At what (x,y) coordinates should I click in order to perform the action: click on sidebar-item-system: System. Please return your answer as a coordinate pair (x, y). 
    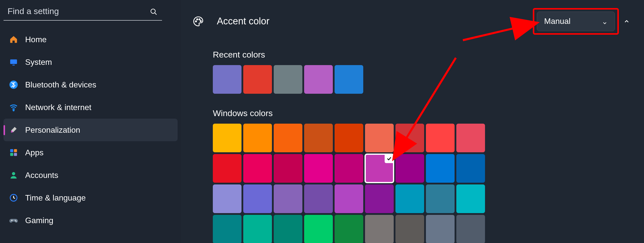
    Looking at the image, I should click on (91, 62).